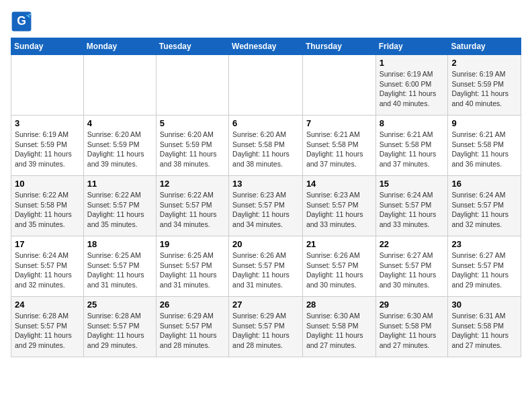 The width and height of the screenshot is (532, 411). What do you see at coordinates (412, 206) in the screenshot?
I see `day-cell: 15Sunrise: 6:24 AM Sunset: 5:57 PM Dayli…` at bounding box center [412, 206].